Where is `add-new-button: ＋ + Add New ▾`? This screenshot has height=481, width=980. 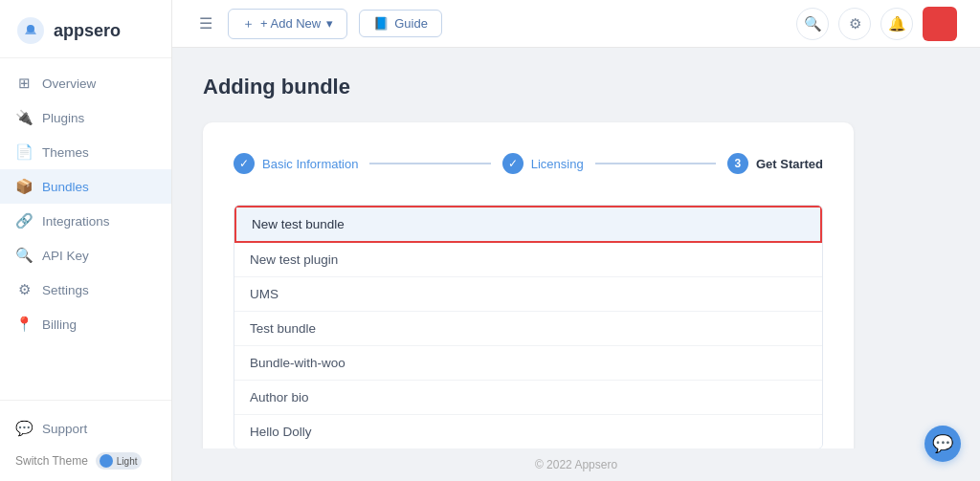
add-new-button: ＋ + Add New ▾ is located at coordinates (287, 24).